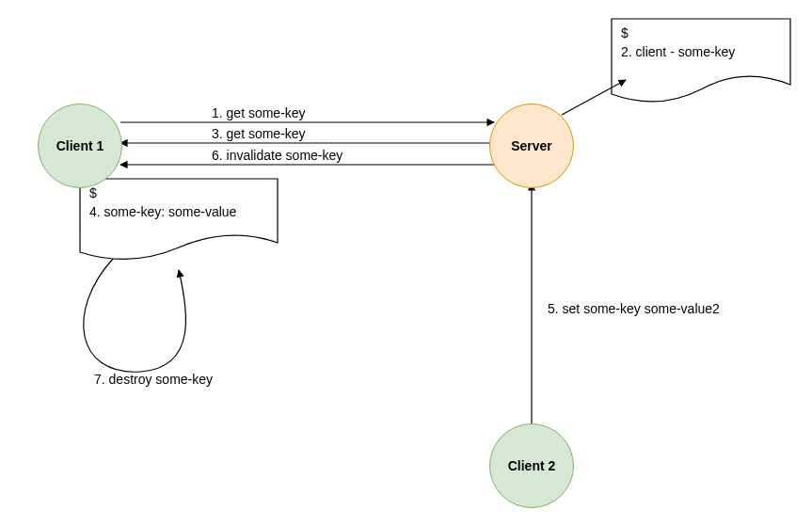  Describe the element at coordinates (701, 34) in the screenshot. I see `server-doc-prompt: $` at that location.